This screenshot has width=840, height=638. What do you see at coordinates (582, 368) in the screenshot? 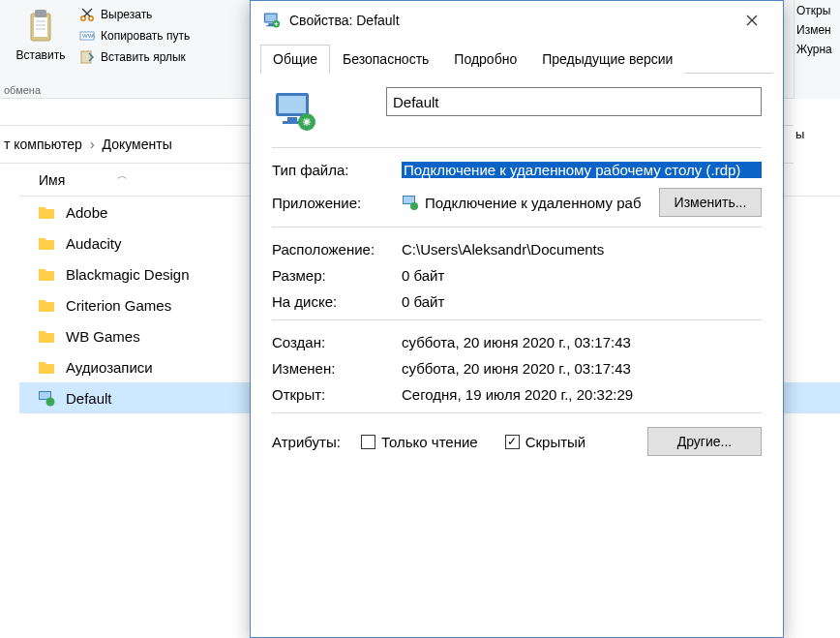
I see `modified-value: суббота, 20 июня 2020 г., 03:17:43` at bounding box center [582, 368].